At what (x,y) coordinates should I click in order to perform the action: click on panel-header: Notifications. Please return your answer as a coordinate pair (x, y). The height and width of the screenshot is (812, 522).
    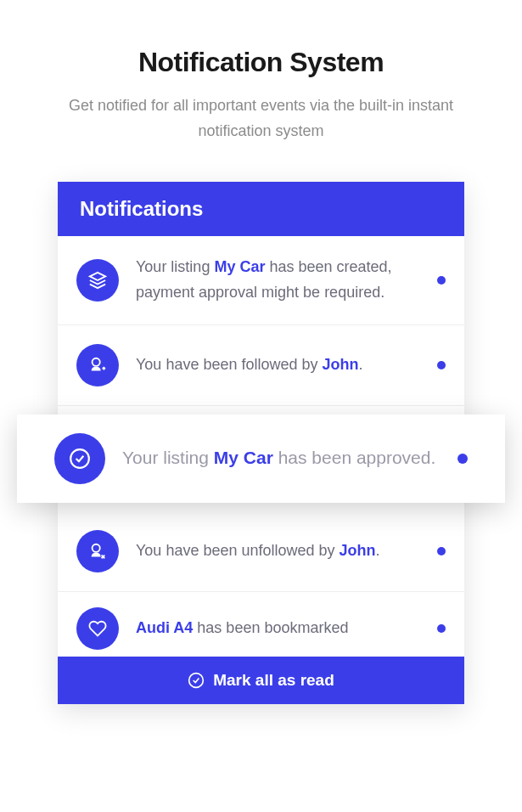
    Looking at the image, I should click on (261, 209).